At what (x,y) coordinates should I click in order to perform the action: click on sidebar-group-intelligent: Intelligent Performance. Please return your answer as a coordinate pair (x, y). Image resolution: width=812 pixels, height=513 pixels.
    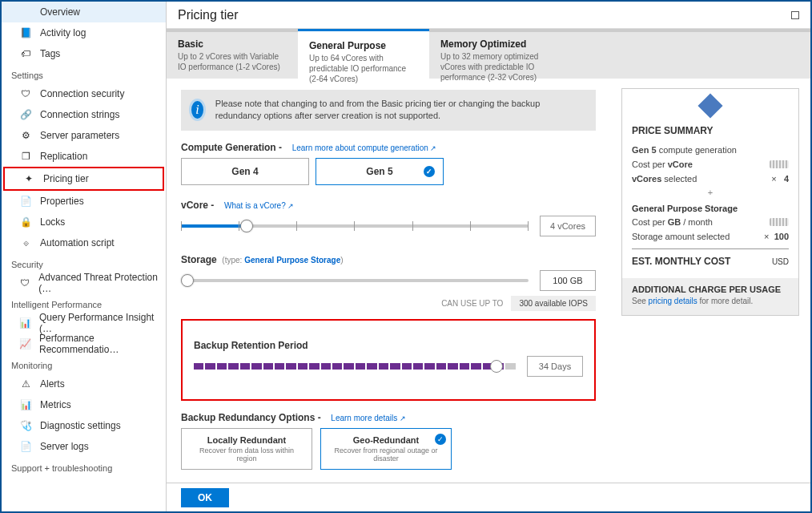
    Looking at the image, I should click on (83, 303).